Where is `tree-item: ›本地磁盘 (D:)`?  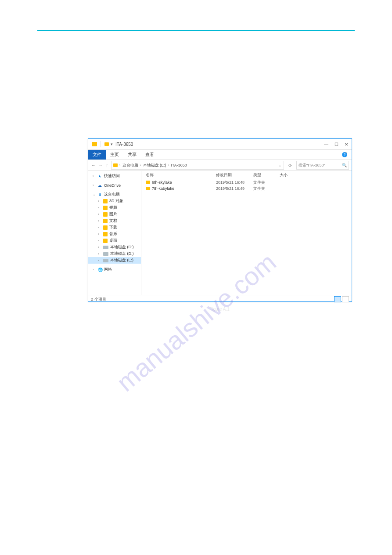
tree-item: ›本地磁盘 (D:) is located at coordinates (115, 254).